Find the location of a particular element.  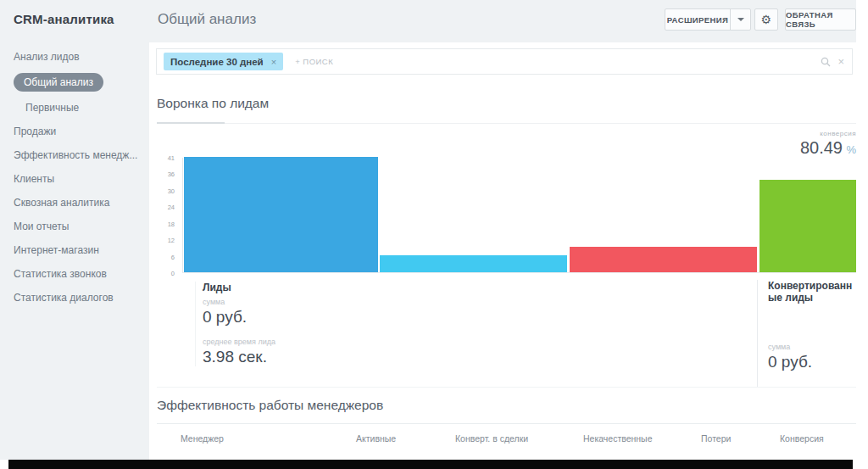

leads-title: Лиды is located at coordinates (239, 288).